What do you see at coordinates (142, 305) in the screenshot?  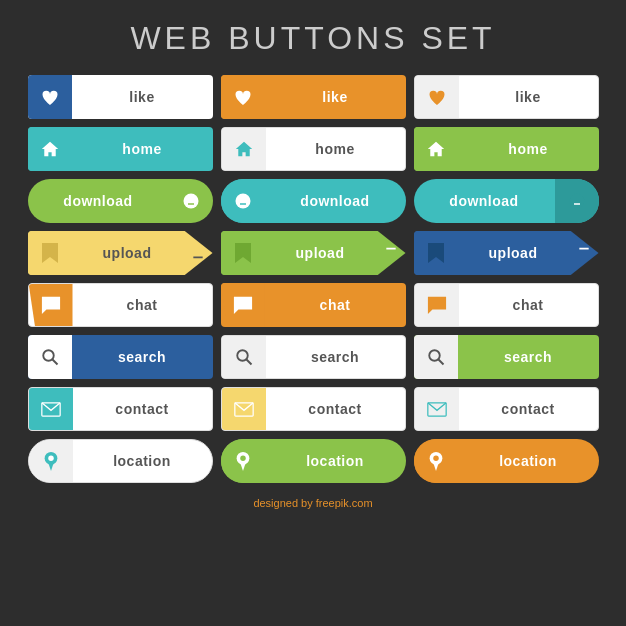 I see `chat-label-1: chat` at bounding box center [142, 305].